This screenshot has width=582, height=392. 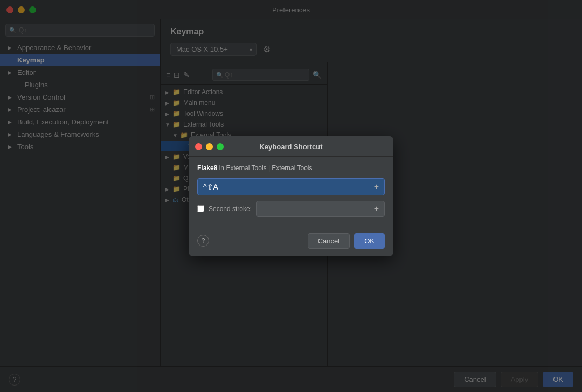 I want to click on modal-ok-button: OK, so click(x=370, y=241).